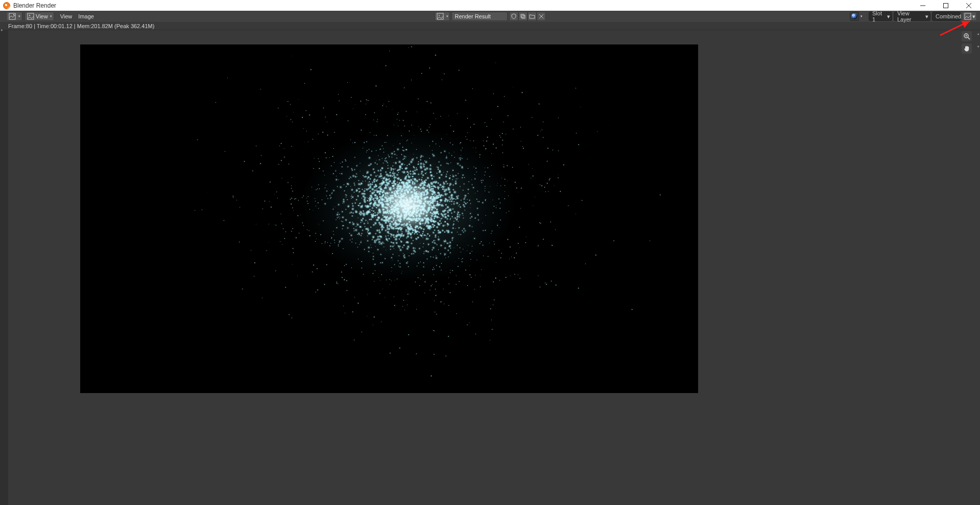 The image size is (980, 505). What do you see at coordinates (948, 16) in the screenshot?
I see `render-pass-label: Combined` at bounding box center [948, 16].